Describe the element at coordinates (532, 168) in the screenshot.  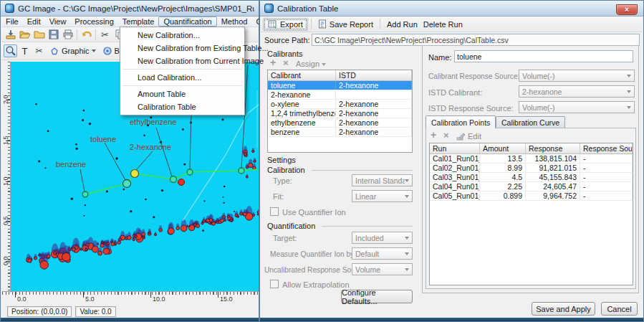
I see `table-row: Cal02_Run01_Im... 8.99 91,821.015 -` at that location.